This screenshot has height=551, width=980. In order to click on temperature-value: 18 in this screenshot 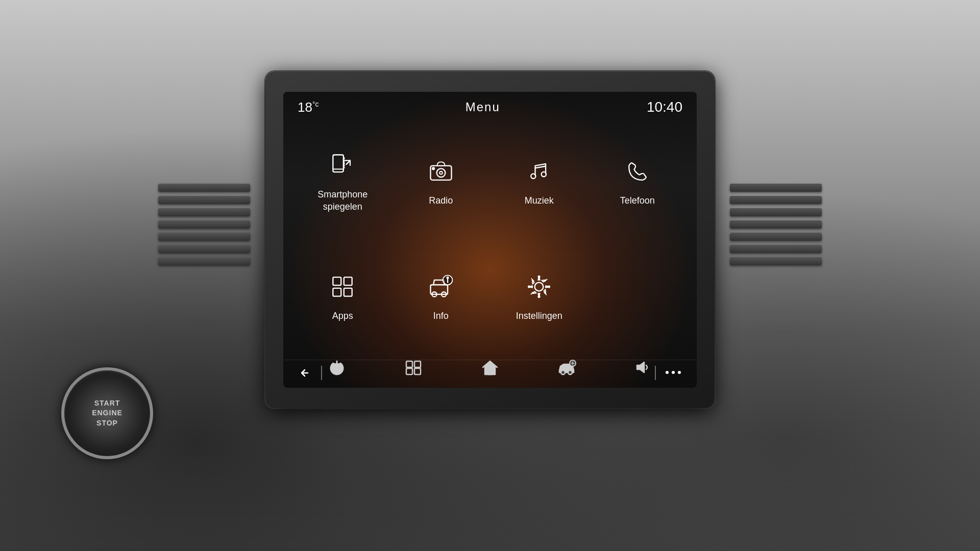, I will do `click(305, 107)`.